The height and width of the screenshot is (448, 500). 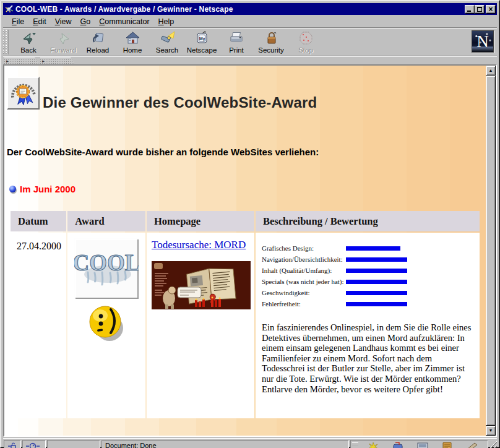 I want to click on cell-award: COOL, so click(x=106, y=325).